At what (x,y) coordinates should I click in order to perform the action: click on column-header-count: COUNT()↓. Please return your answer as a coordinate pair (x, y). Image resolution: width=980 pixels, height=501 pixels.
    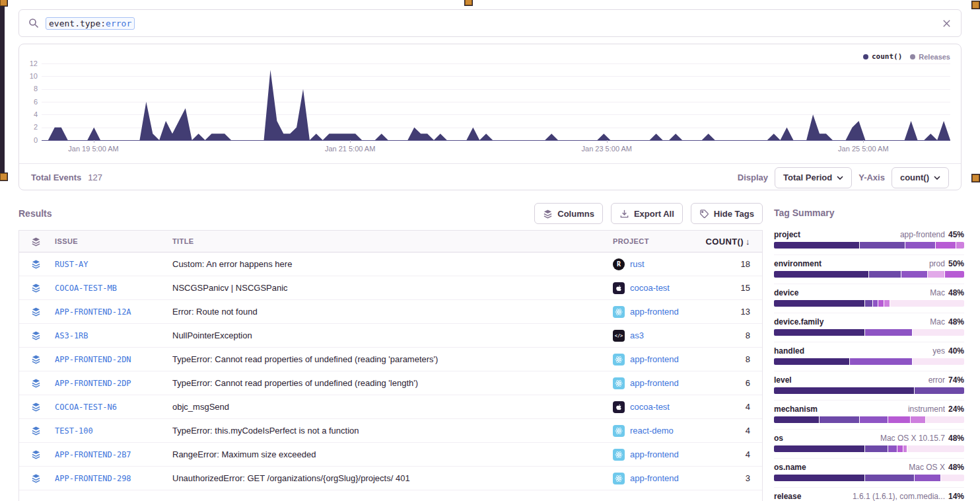
    Looking at the image, I should click on (734, 242).